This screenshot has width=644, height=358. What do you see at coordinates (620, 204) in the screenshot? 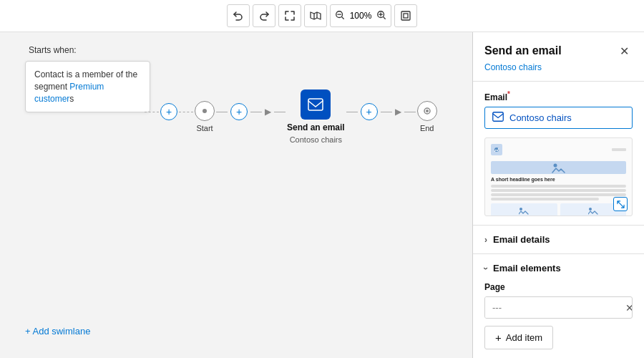
I see `preview-expand-button` at bounding box center [620, 204].